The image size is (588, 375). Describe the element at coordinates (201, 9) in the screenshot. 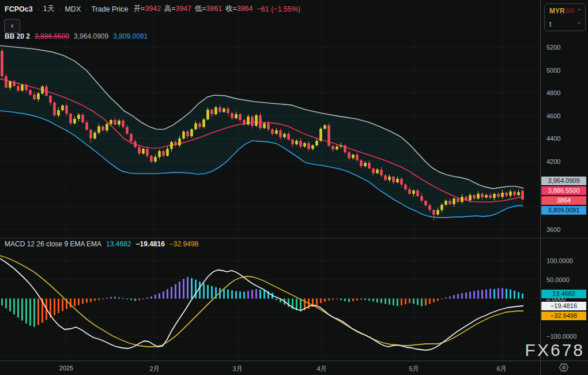

I see `ohlc-label: 低=` at that location.